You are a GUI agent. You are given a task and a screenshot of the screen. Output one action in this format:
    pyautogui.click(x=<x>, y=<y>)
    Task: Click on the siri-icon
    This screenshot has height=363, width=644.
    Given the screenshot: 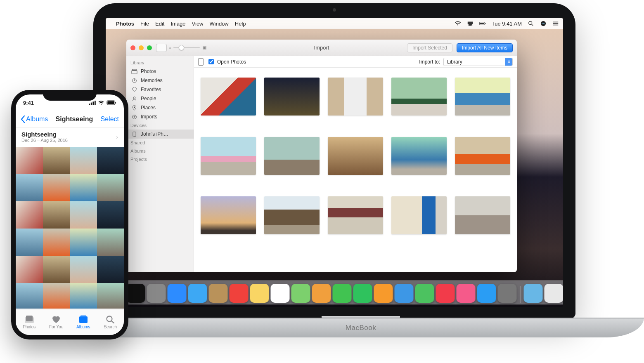 What is the action you would take?
    pyautogui.click(x=543, y=24)
    